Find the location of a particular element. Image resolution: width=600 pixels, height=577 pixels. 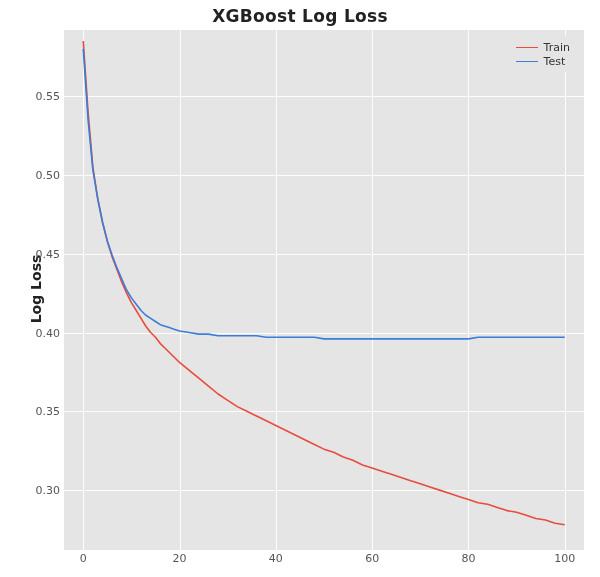

x-tick-label: 40 is located at coordinates (276, 558).